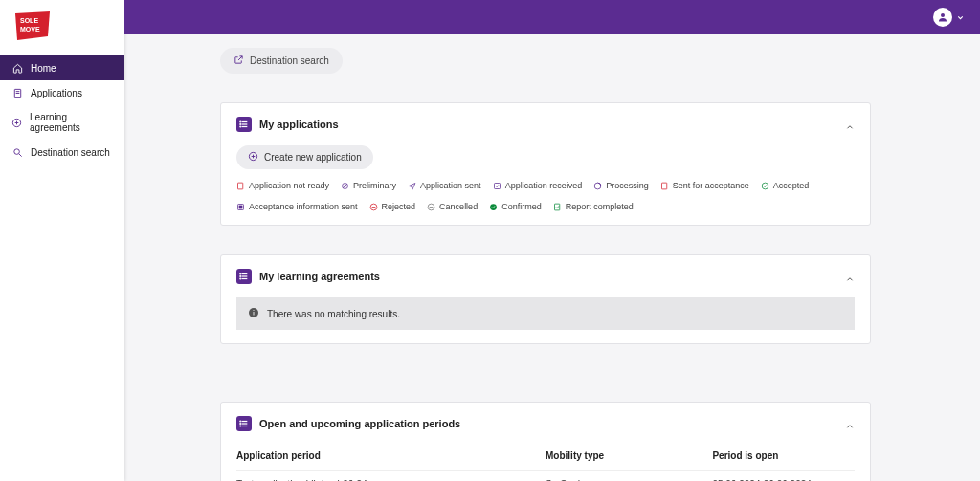  Describe the element at coordinates (621, 186) in the screenshot. I see `legend-item: Processing` at that location.